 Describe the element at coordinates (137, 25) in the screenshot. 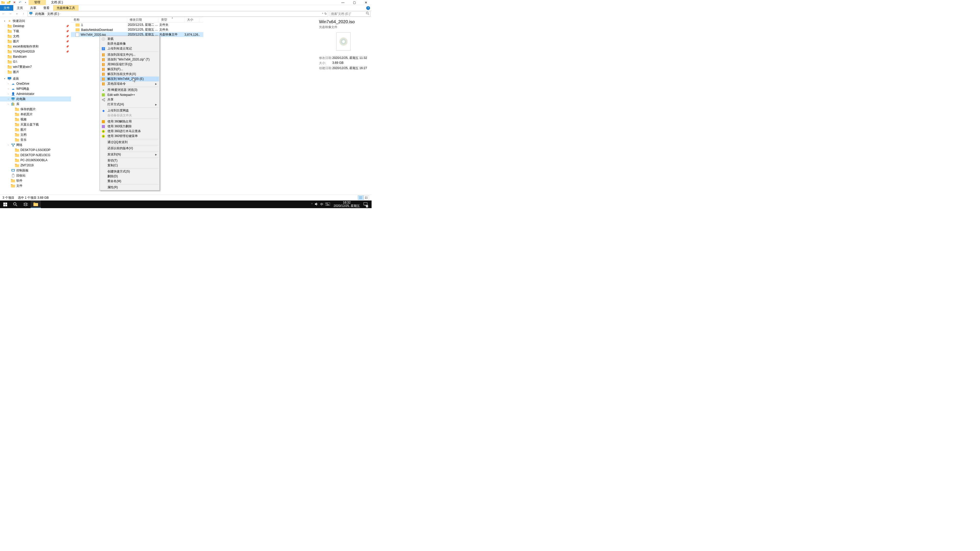

I see `file-row: 12020/12/15, 星期二 1...文件夹` at that location.